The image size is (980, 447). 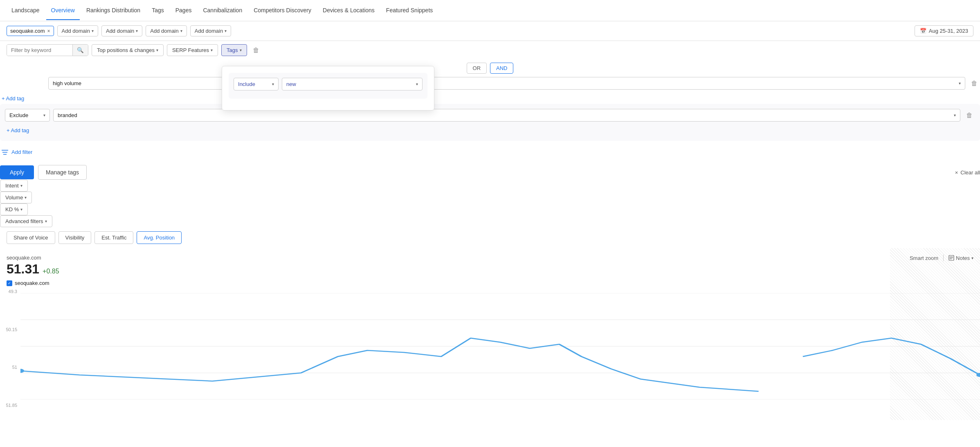 I want to click on filter-bar: 🔍 Top positions & changes ▾ SERP Feature…, so click(x=490, y=50).